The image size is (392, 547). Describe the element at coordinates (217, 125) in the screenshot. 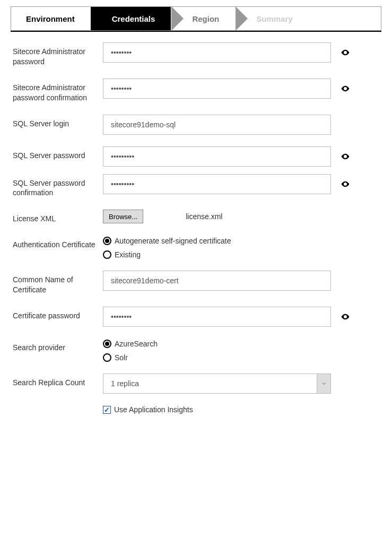

I see `sql-login-input` at that location.